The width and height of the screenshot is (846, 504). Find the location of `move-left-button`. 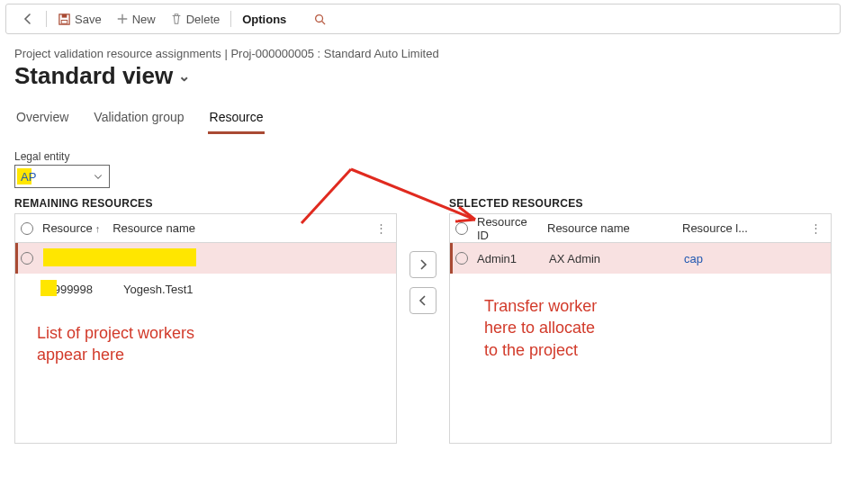

move-left-button is located at coordinates (423, 301).